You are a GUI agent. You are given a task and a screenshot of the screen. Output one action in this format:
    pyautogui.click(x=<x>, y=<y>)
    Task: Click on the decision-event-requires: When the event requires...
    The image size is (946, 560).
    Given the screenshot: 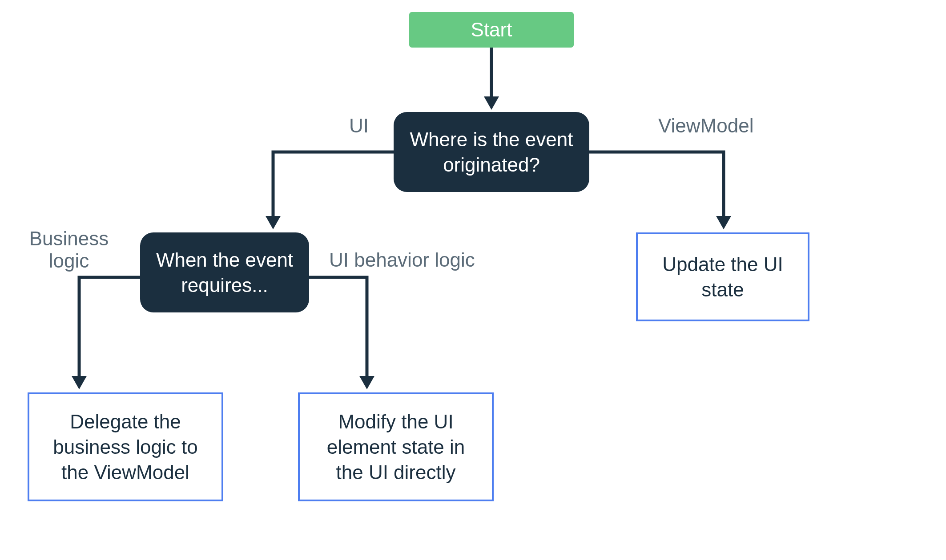 What is the action you would take?
    pyautogui.click(x=225, y=272)
    